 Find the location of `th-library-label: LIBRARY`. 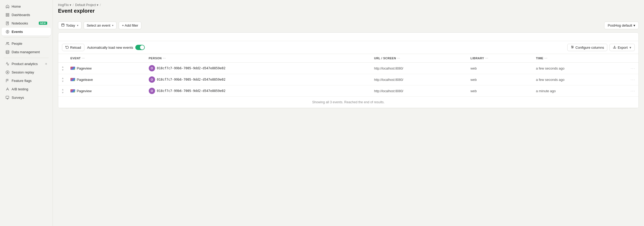

th-library-label: LIBRARY is located at coordinates (477, 58).